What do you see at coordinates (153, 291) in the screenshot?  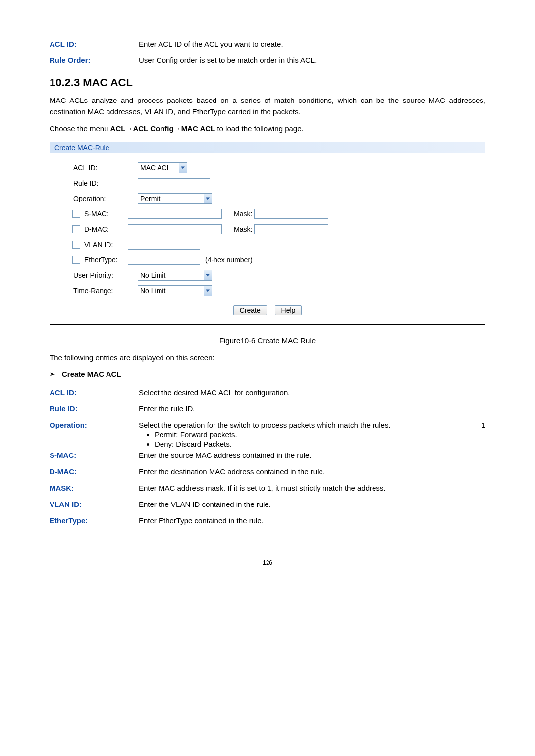 I see `select-time-range-value: No Limit` at bounding box center [153, 291].